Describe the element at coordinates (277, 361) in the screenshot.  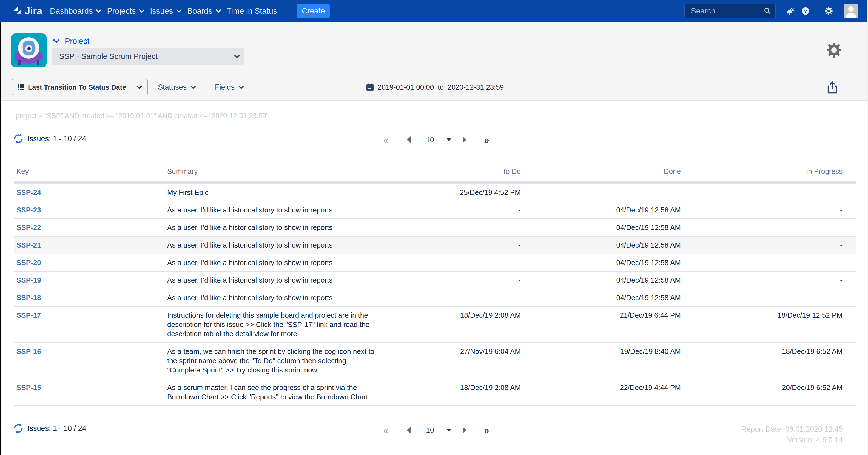
I see `summary-cell: As a team, we can finish the sprint by c…` at that location.